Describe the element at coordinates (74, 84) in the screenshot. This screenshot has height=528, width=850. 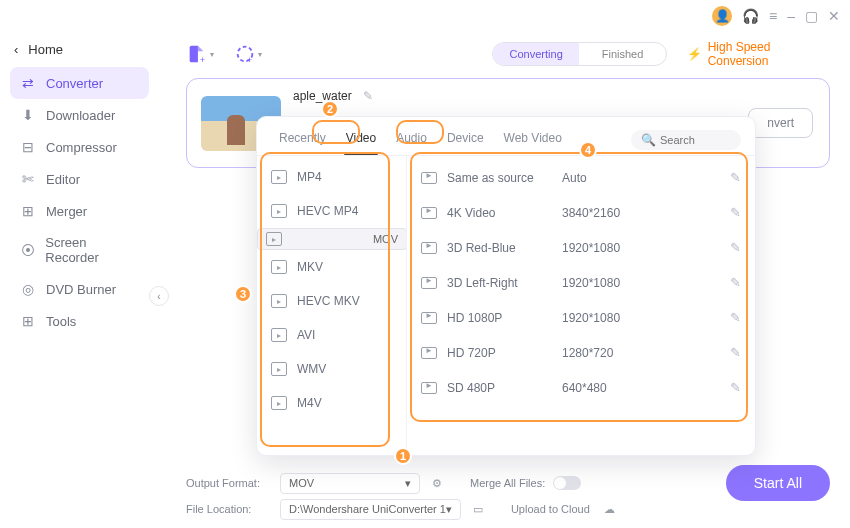
I see `nav-label: Converter` at that location.